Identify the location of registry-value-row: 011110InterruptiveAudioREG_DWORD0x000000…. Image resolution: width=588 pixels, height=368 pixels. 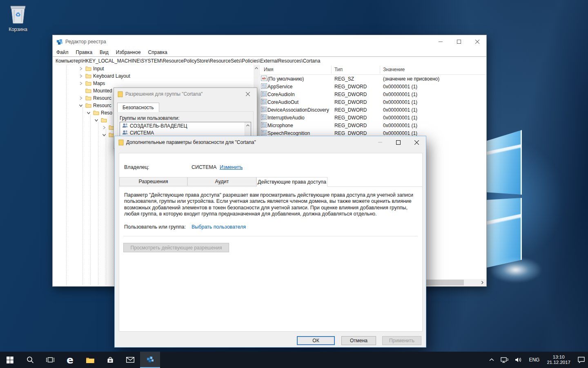
(373, 118).